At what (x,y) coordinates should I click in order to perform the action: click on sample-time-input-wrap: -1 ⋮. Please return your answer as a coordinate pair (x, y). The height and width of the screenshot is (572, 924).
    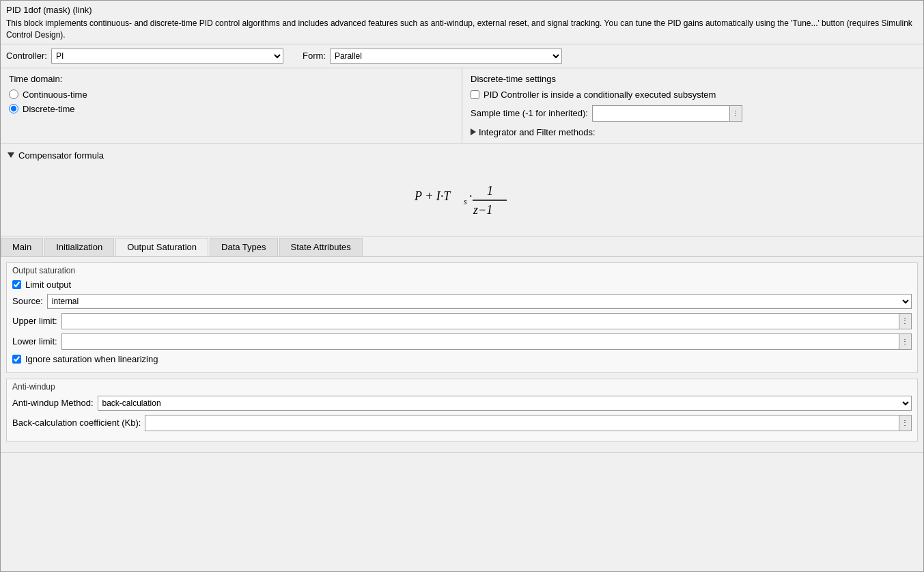
    Looking at the image, I should click on (667, 113).